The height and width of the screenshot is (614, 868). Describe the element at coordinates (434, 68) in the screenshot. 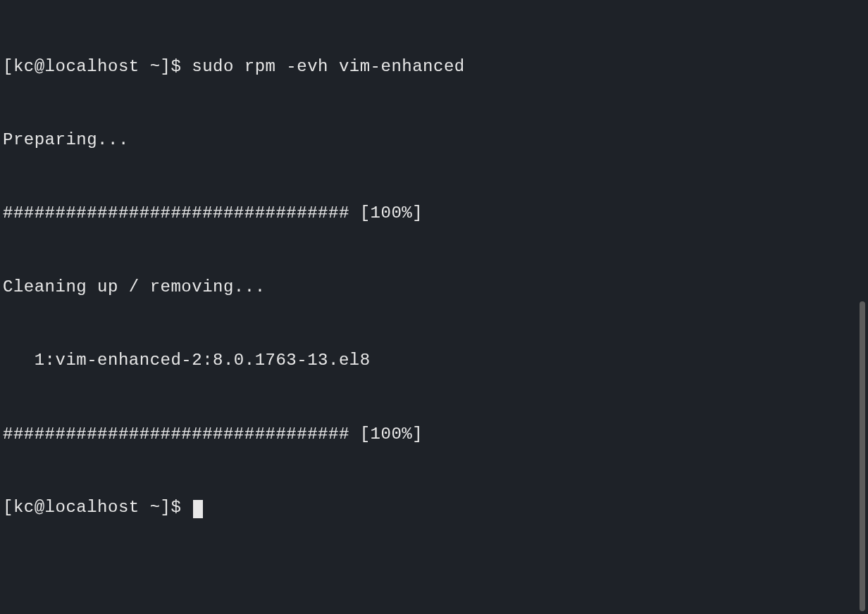

I see `terminal-output-line: [kc@localhost ~]$ sudo rpm -evh vim-enha…` at that location.